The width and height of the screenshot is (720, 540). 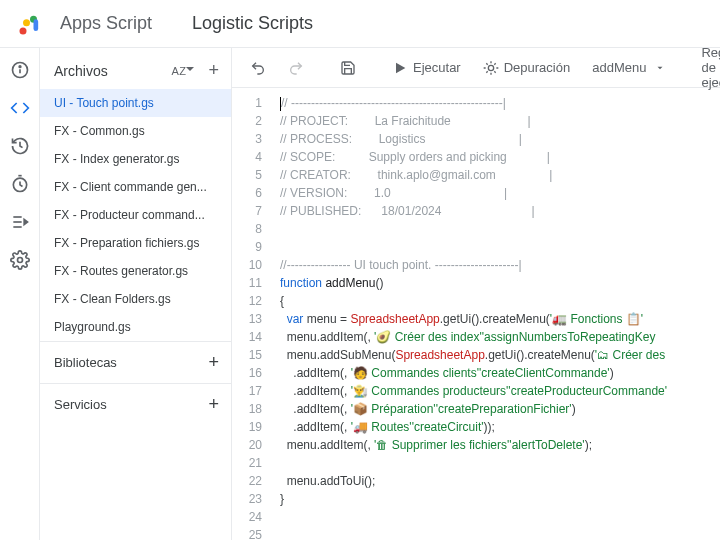 What do you see at coordinates (136, 327) in the screenshot?
I see `file-item: Playground.gs` at bounding box center [136, 327].